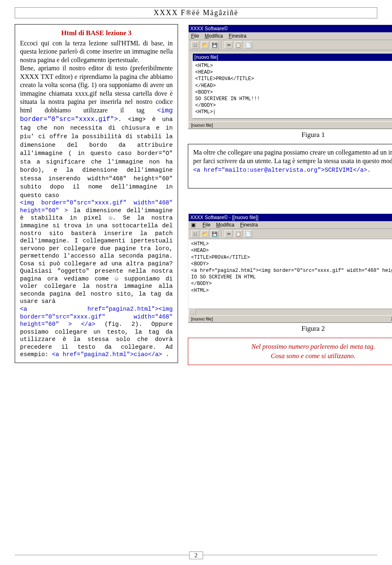 The width and height of the screenshot is (392, 565). I want to click on window-title: XXXX Software©, so click(209, 29).